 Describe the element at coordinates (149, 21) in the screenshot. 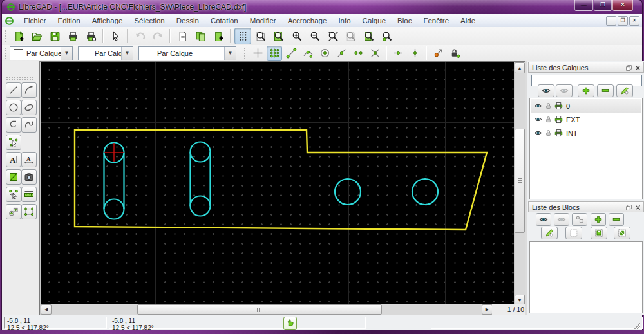

I see `menu-item-slection: Sélection` at that location.